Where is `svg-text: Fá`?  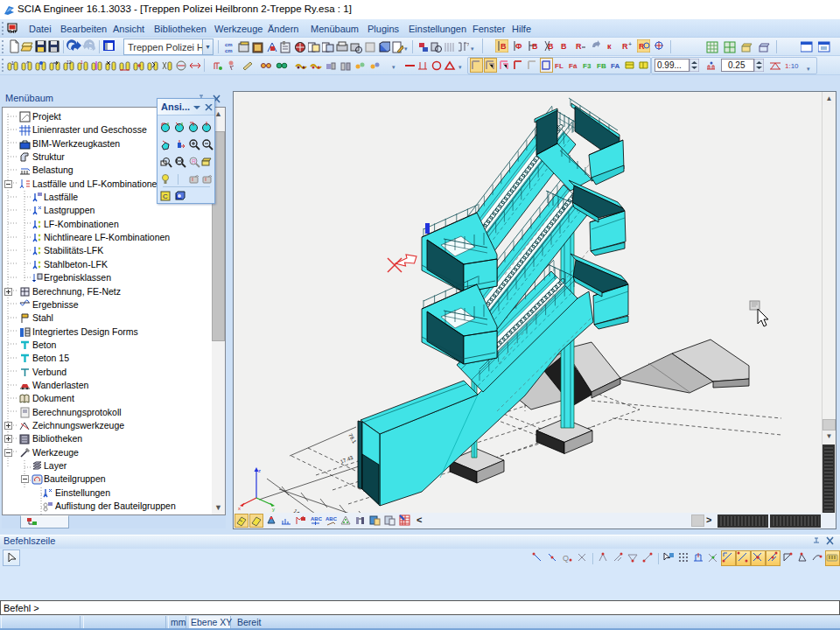 svg-text: Fá is located at coordinates (573, 66).